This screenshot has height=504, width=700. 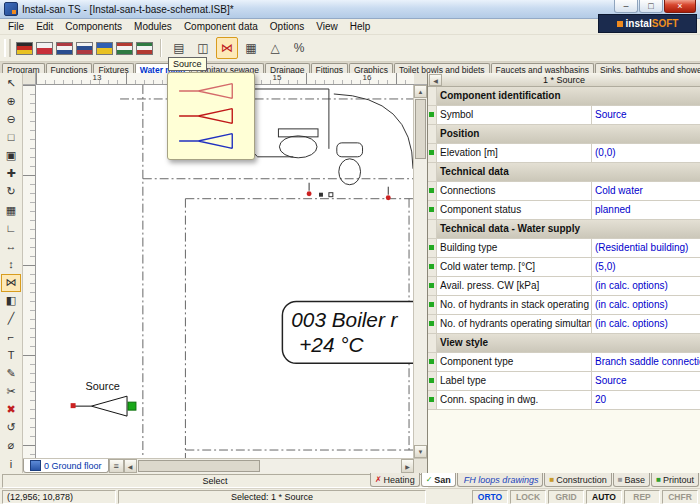 What do you see at coordinates (11, 355) in the screenshot?
I see `text-tool-icon: T` at bounding box center [11, 355].